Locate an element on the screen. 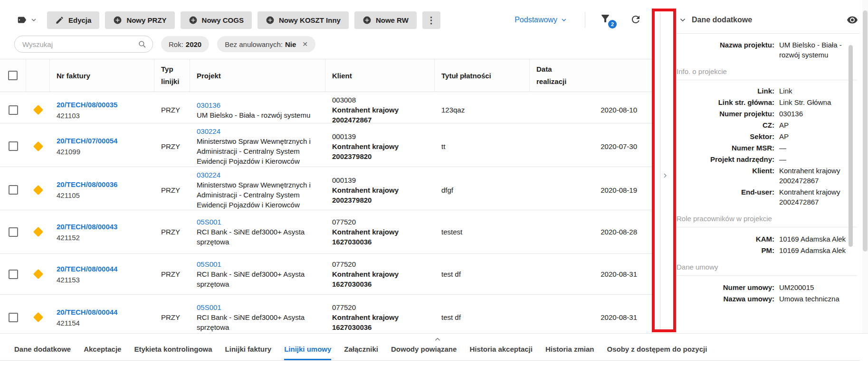 Image resolution: width=868 pixels, height=383 pixels. filter-button: 2 is located at coordinates (607, 20).